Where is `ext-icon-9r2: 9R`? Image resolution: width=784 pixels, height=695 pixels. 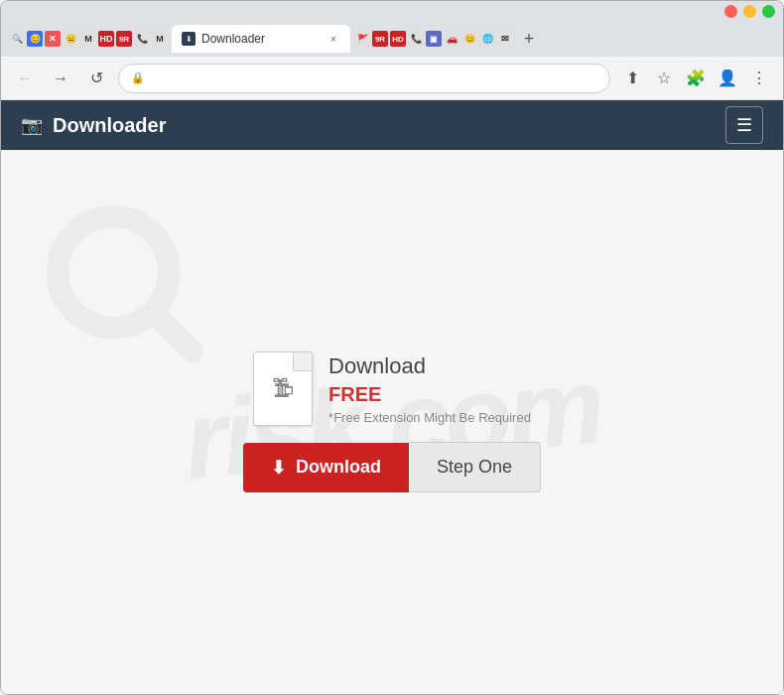 ext-icon-9r2: 9R is located at coordinates (380, 39).